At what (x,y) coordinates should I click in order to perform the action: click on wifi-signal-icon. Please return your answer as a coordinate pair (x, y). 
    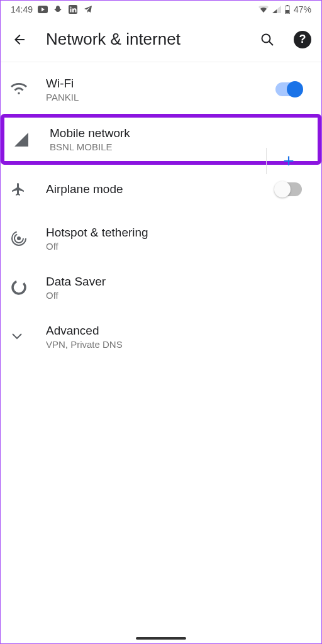
    Looking at the image, I should click on (264, 9).